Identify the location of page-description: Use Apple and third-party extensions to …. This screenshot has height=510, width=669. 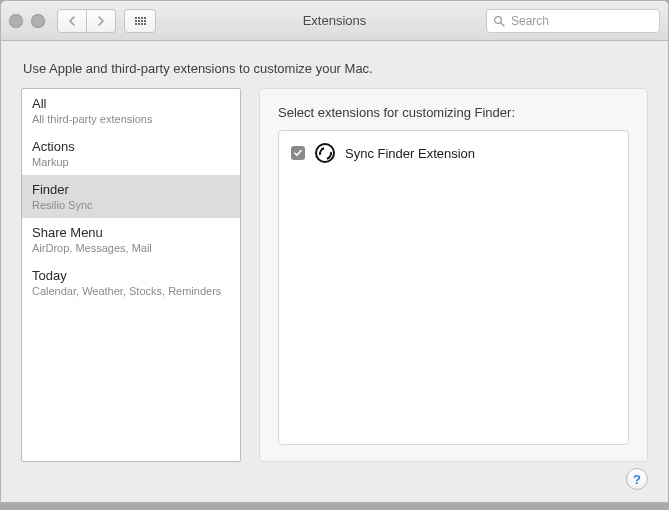
(334, 68).